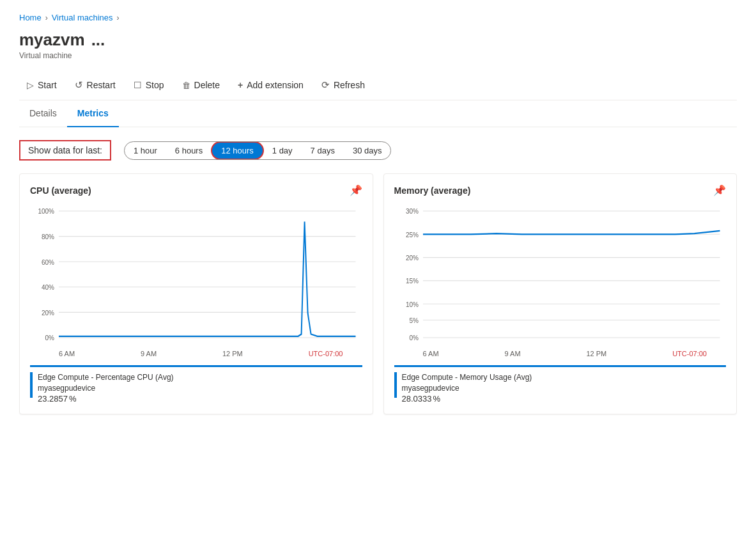  What do you see at coordinates (326, 85) in the screenshot?
I see `refresh-icon: ⟳` at bounding box center [326, 85].